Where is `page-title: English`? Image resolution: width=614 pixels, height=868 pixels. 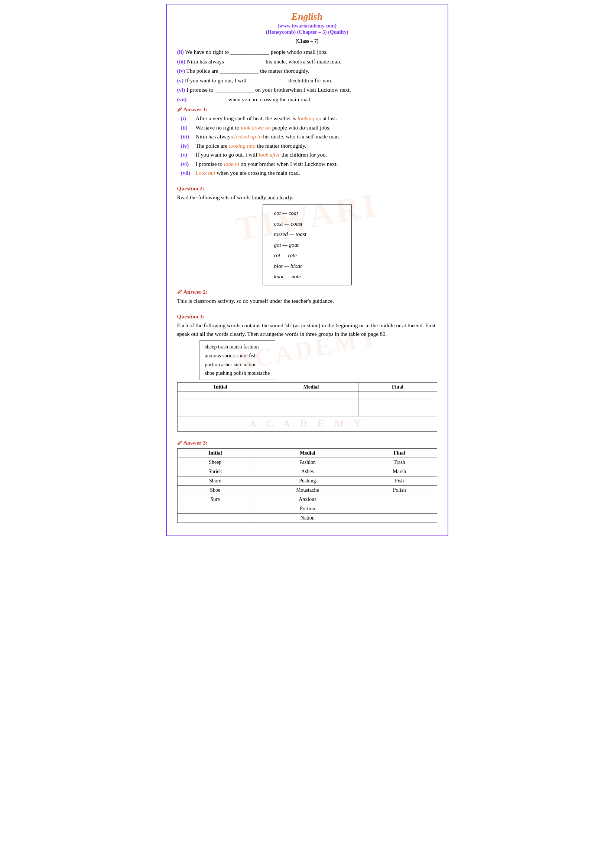 page-title: English is located at coordinates (307, 17).